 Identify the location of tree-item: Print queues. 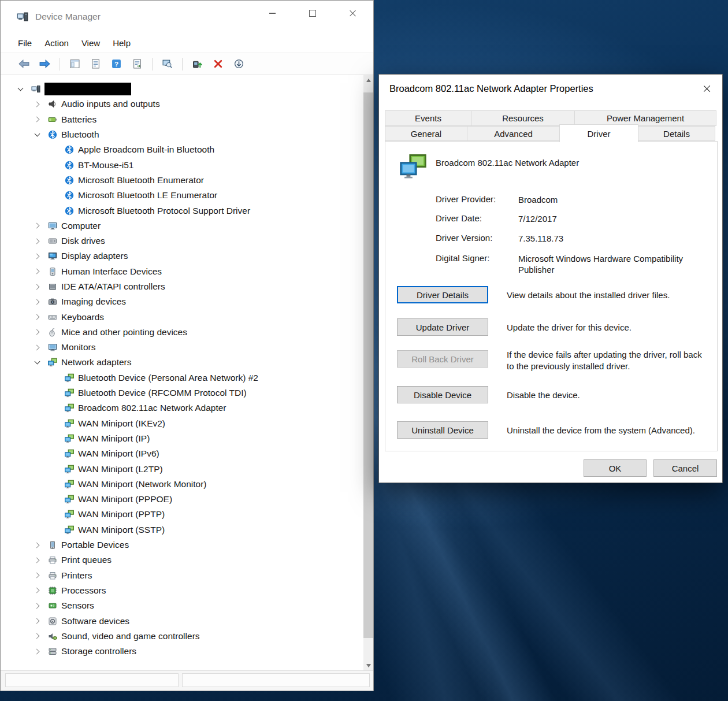
(182, 560).